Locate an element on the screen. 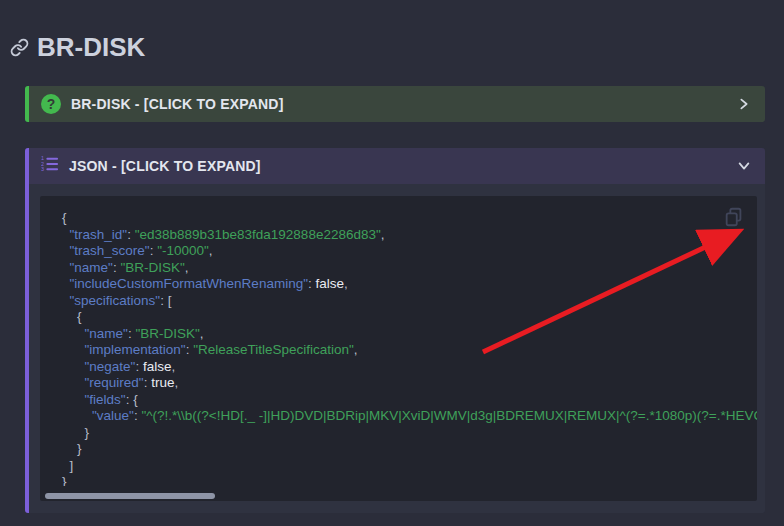 The image size is (784, 526). code-line: "fields": { is located at coordinates (410, 400).